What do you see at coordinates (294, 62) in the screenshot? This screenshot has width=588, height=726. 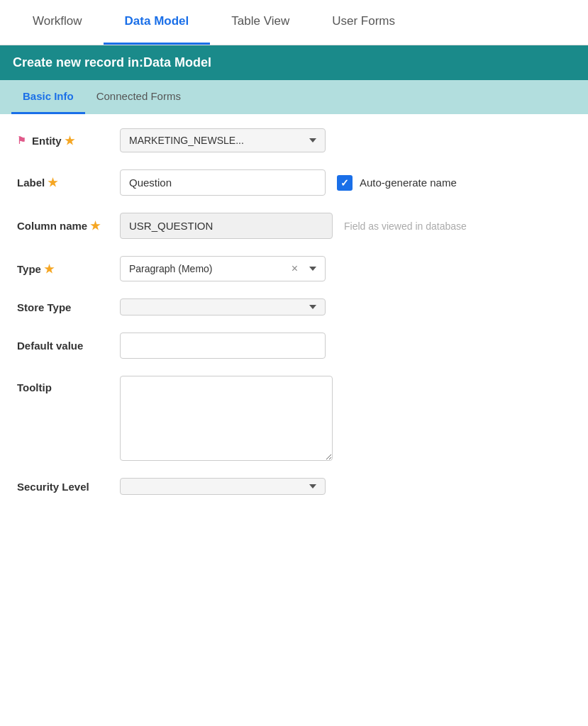 I see `page-banner: Create new record in:Data Model` at bounding box center [294, 62].